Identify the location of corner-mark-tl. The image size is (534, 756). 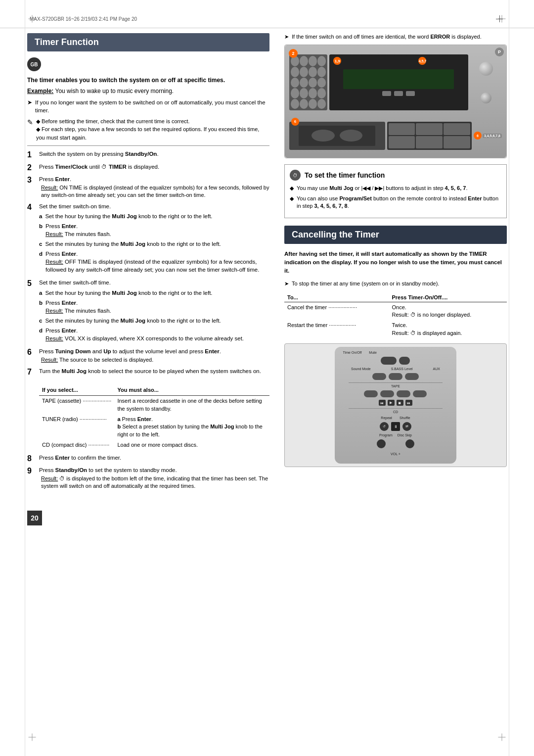
(32, 19).